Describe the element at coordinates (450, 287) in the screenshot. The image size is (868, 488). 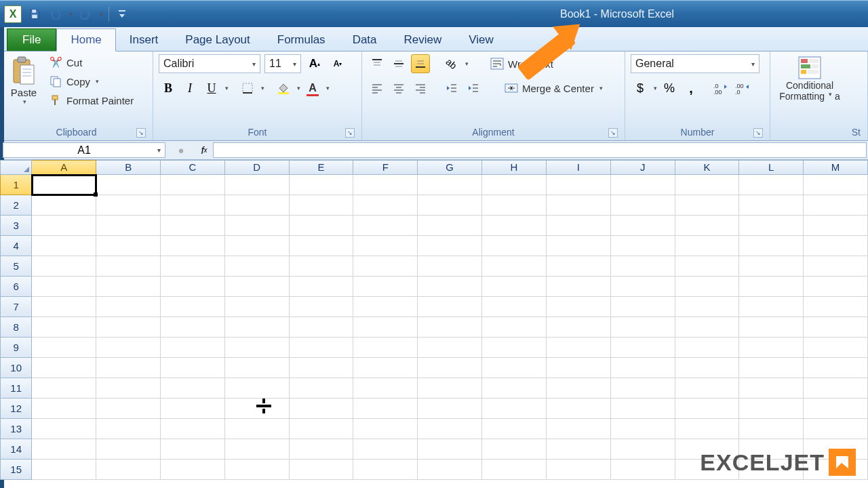
I see `cell-G6` at that location.